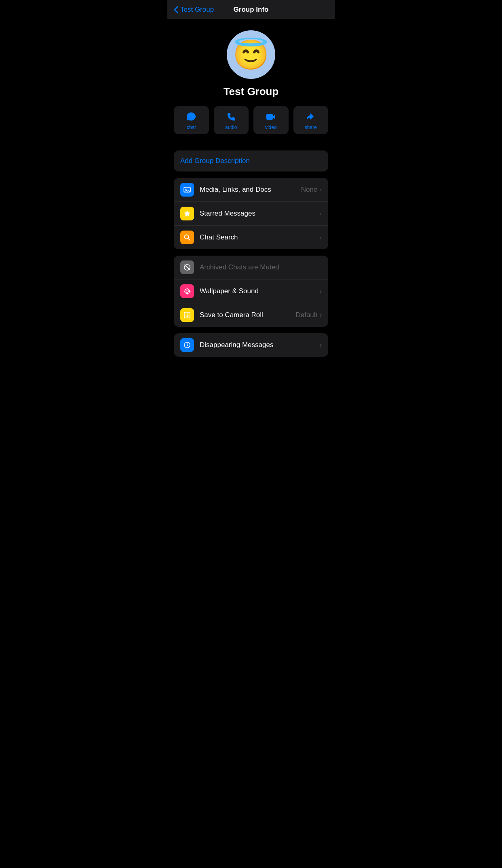  What do you see at coordinates (187, 237) in the screenshot?
I see `search-icon` at bounding box center [187, 237].